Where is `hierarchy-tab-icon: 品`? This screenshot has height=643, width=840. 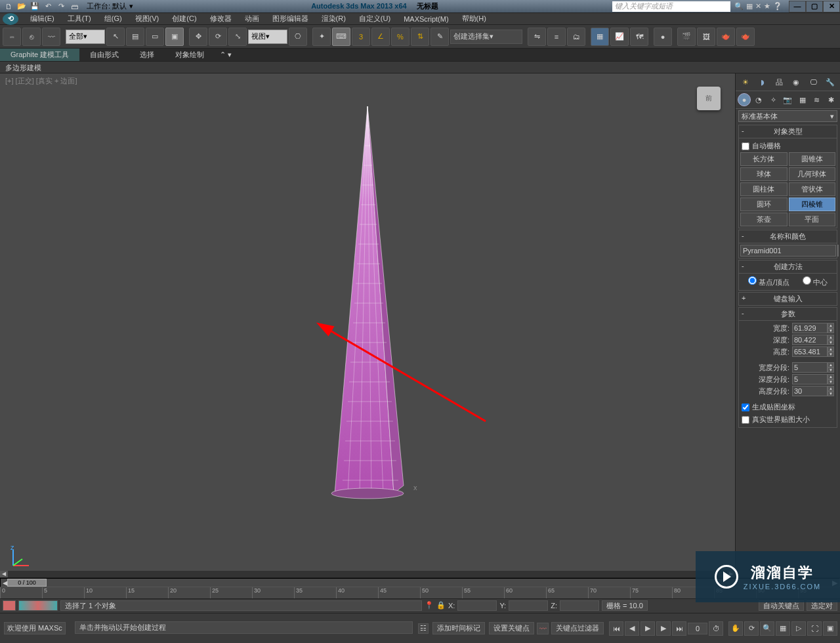 hierarchy-tab-icon: 品 is located at coordinates (780, 82).